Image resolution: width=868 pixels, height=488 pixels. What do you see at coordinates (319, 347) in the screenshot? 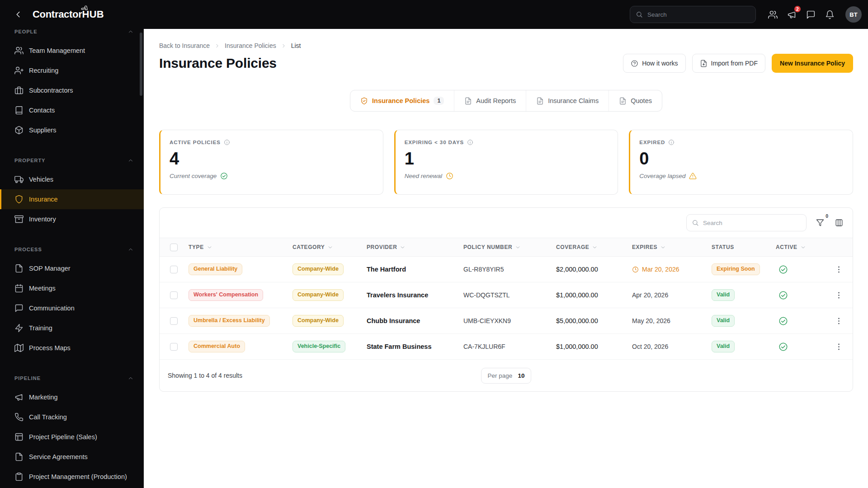
I see `category-badge: Vehicle-Specific` at bounding box center [319, 347].